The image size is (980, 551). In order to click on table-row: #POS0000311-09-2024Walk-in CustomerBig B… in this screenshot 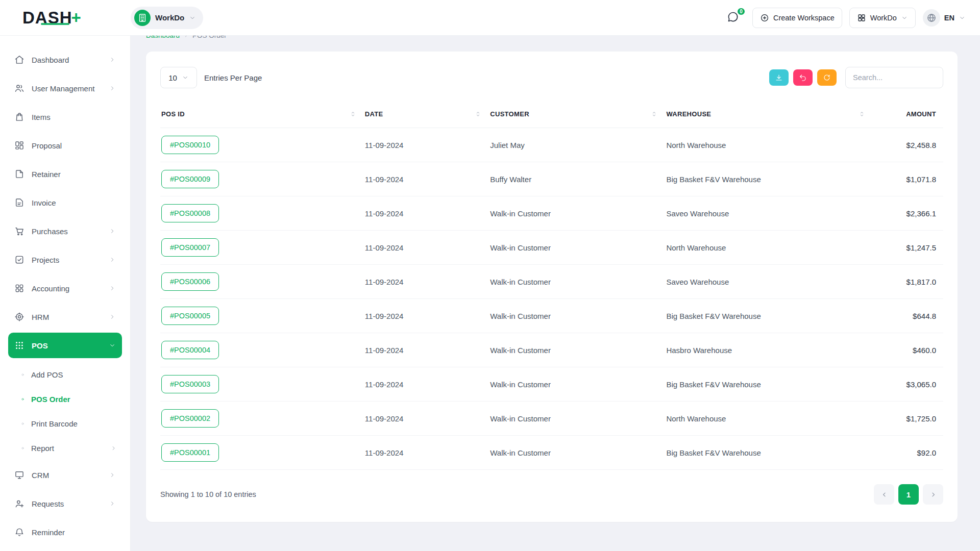, I will do `click(552, 385)`.